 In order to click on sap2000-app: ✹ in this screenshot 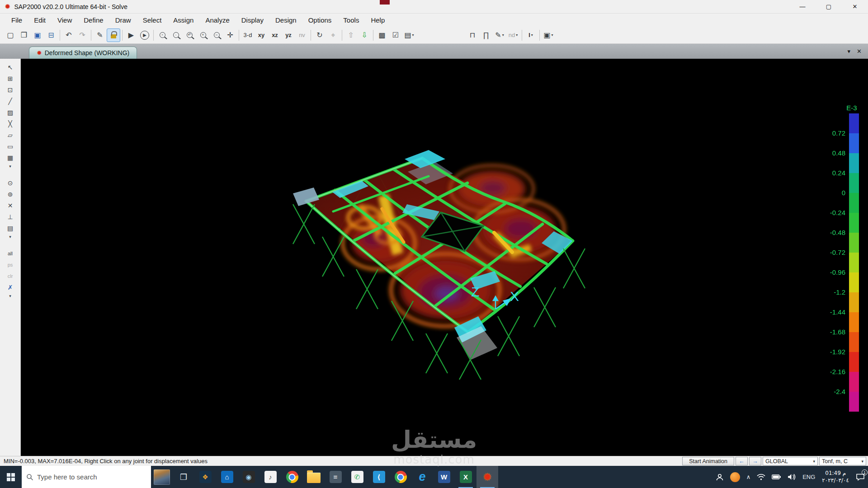, I will do `click(487, 477)`.